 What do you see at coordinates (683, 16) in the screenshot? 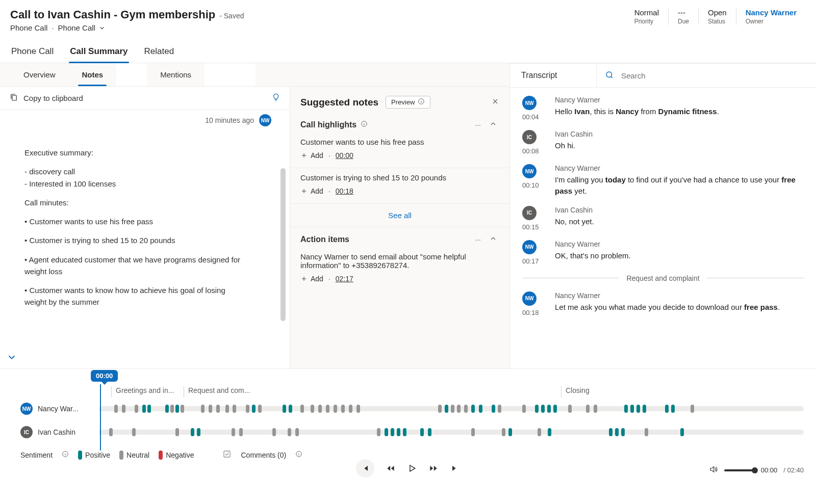
I see `due-field: --- Due` at bounding box center [683, 16].